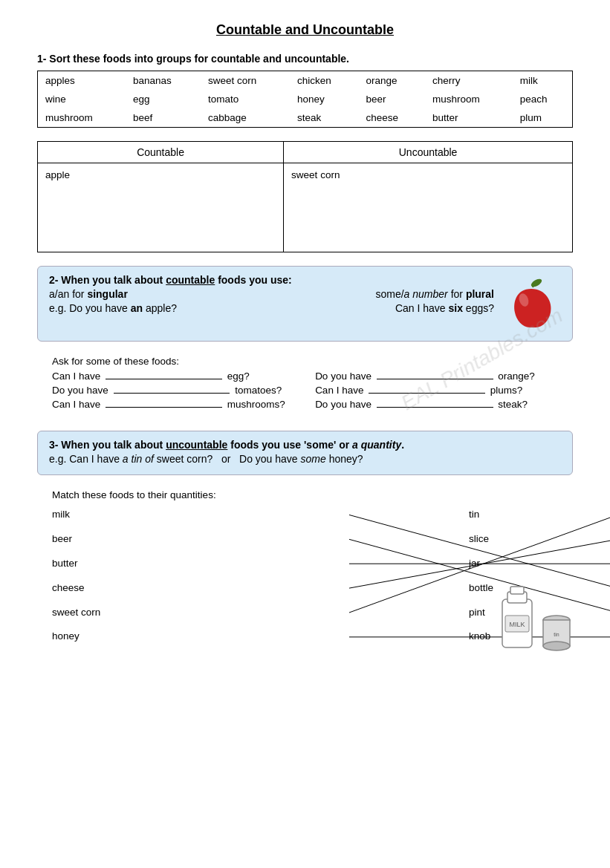 Image resolution: width=610 pixels, height=868 pixels. What do you see at coordinates (305, 453) in the screenshot?
I see `section3-info-box: 3- When you talk about uncountable foods…` at bounding box center [305, 453].